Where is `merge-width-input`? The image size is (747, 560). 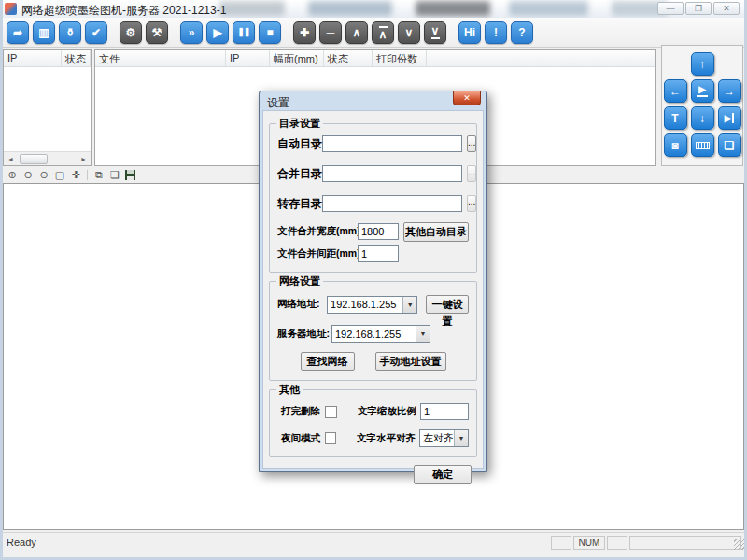 merge-width-input is located at coordinates (378, 231).